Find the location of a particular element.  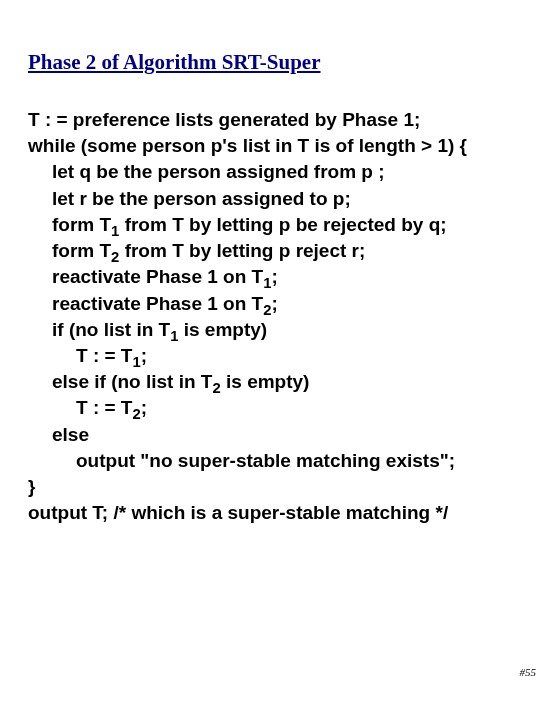

code-line: let q be the person assigned from p ; is located at coordinates (270, 172).